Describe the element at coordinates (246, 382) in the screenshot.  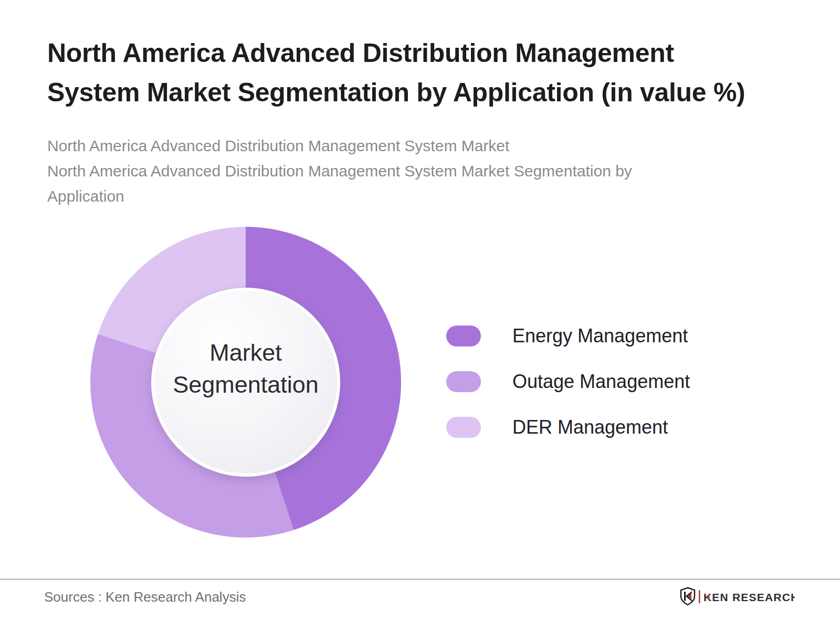
I see `donut-center: Market Segmentation` at that location.